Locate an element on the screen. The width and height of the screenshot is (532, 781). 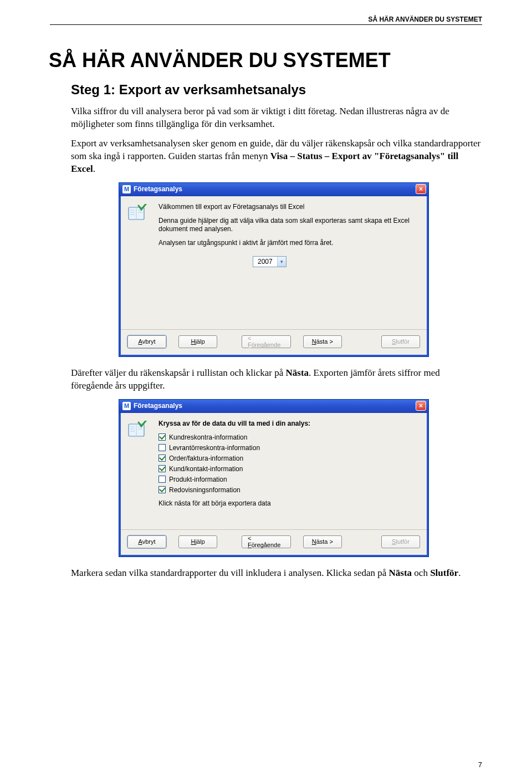
guide-paragraph: Export av verksamhetsanalysen sker genom… is located at coordinates (277, 156).